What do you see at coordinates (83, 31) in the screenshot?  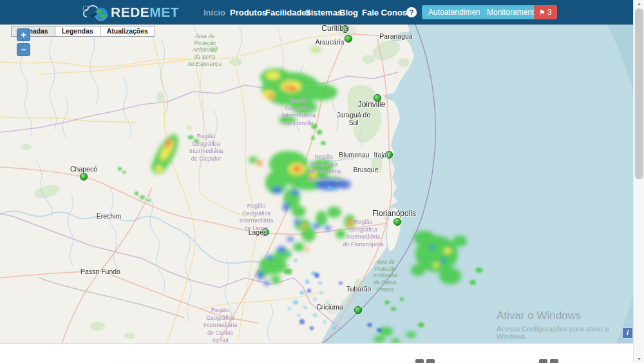 I see `map-tabbar: Camadas Legendas Atualizações` at bounding box center [83, 31].